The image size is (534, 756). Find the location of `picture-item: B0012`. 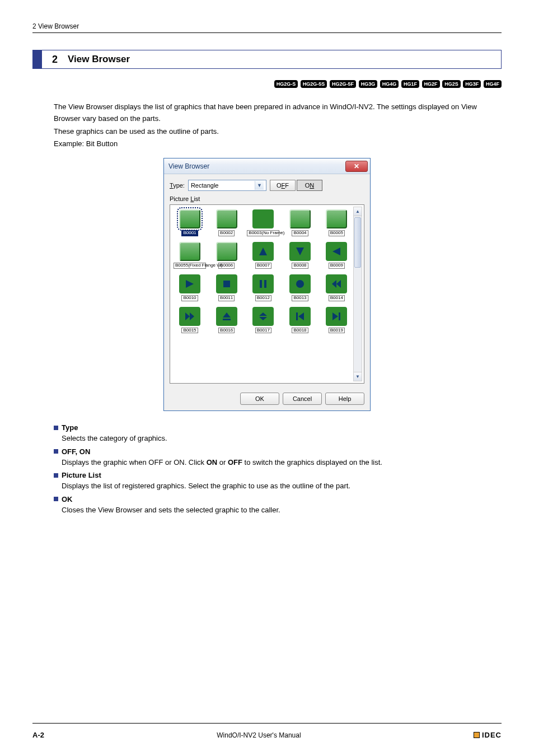

picture-item: B0012 is located at coordinates (263, 288).